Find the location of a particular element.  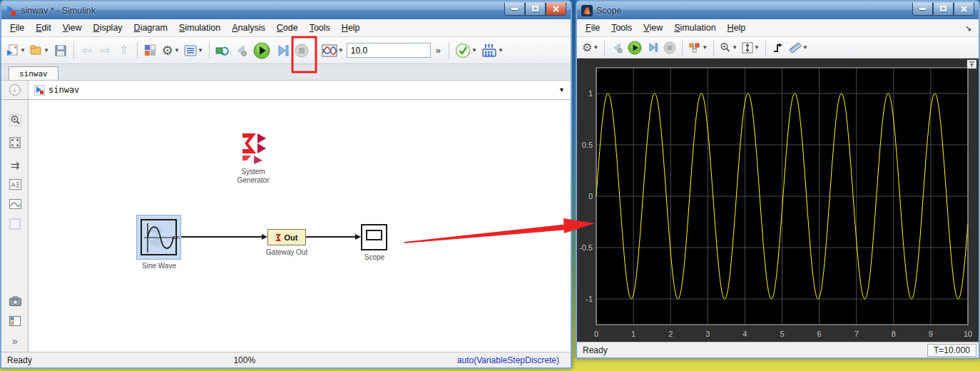

new-model-button: ▼ is located at coordinates (16, 51).